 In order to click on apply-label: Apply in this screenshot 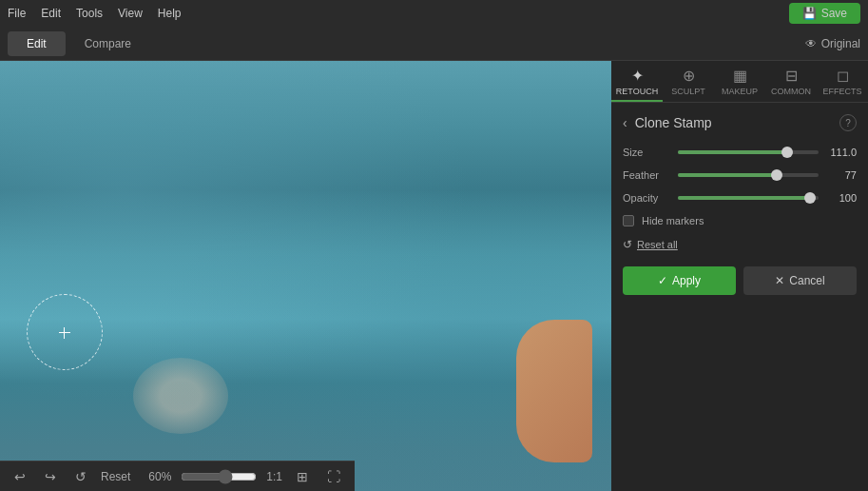, I will do `click(686, 281)`.